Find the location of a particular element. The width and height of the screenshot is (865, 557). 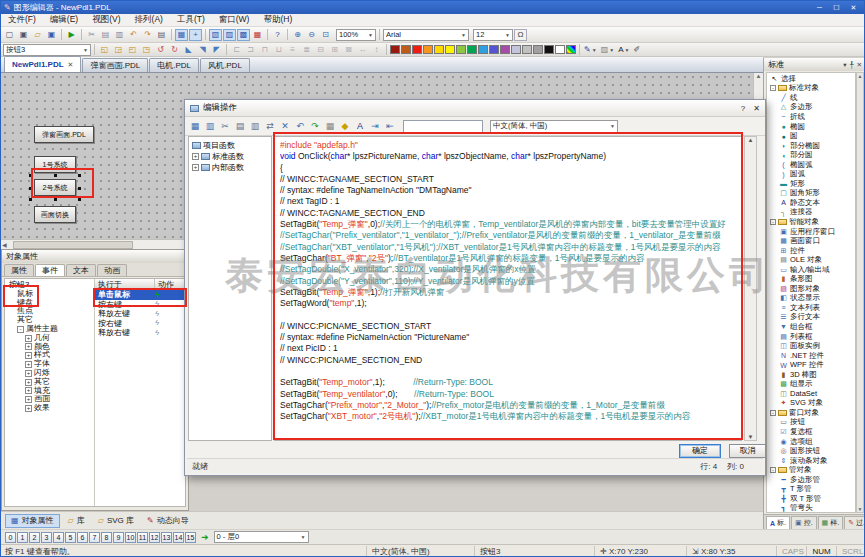

line-color-icon: ✎▼ is located at coordinates (590, 50).